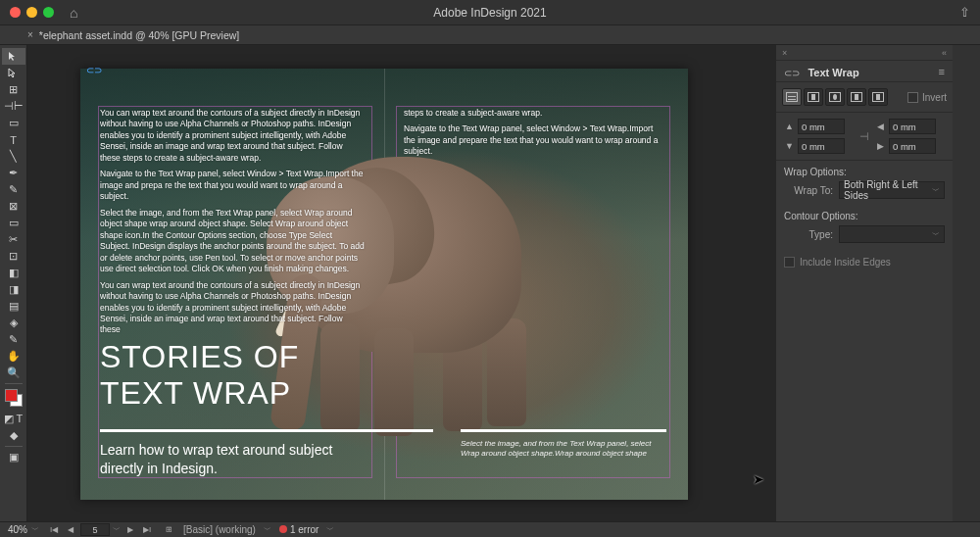  What do you see at coordinates (864, 172) in the screenshot?
I see `wrap-options-label: Wrap Options:` at bounding box center [864, 172].